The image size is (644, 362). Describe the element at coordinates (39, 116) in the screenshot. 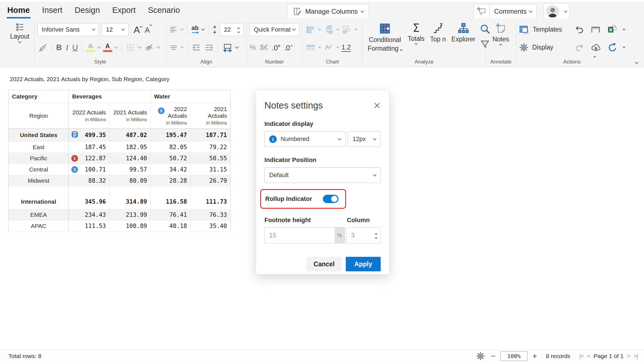

I see `row-dimension-header: Region` at that location.